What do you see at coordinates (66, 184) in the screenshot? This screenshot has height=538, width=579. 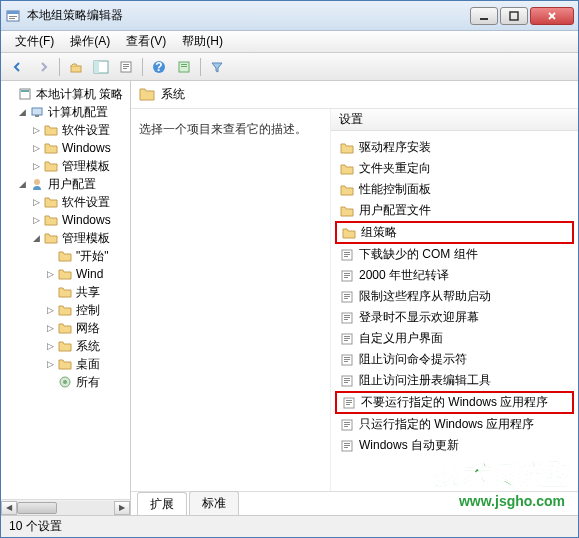 I see `tree-user-config: ◢ 用户配置` at bounding box center [66, 184].